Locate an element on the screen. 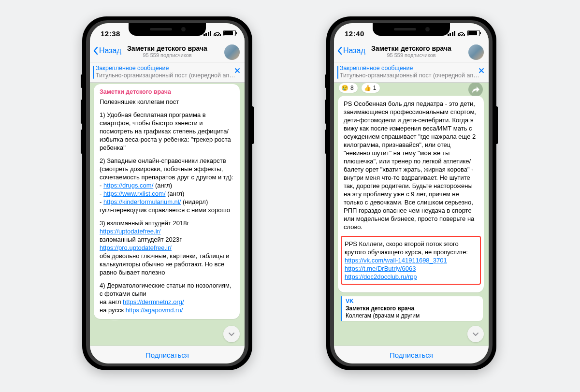  msg-ps: PS Особенная боль для педиатра - это дет… is located at coordinates (411, 165).